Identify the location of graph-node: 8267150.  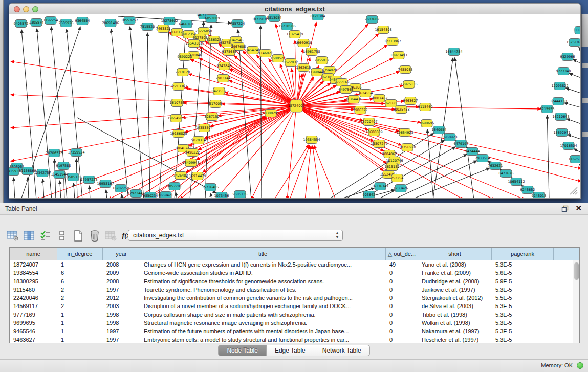
(212, 117).